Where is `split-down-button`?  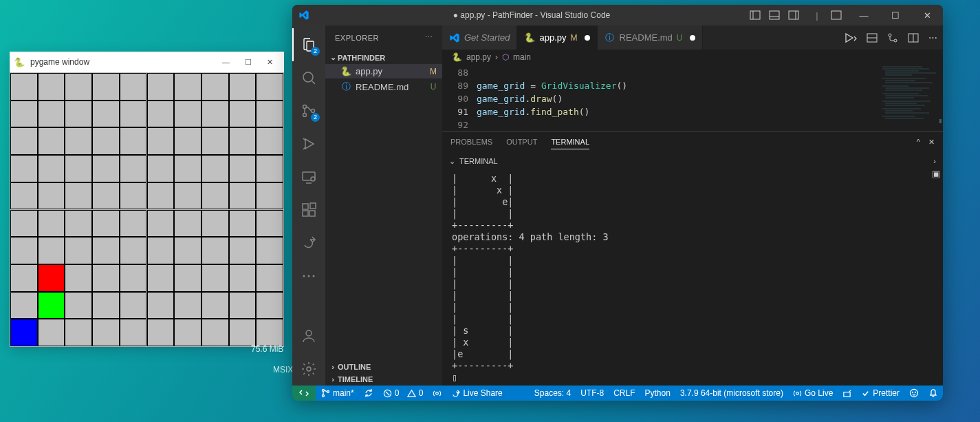 split-down-button is located at coordinates (872, 38).